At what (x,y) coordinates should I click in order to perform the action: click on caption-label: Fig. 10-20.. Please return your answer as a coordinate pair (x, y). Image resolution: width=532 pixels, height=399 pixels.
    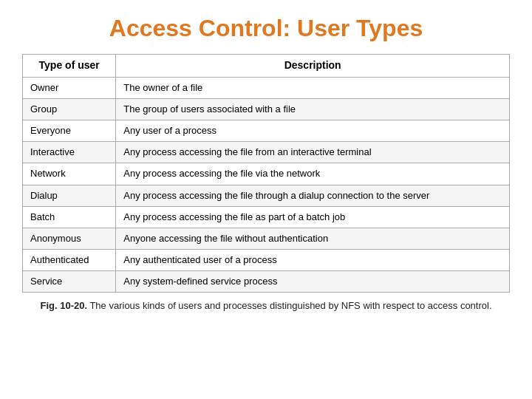
    Looking at the image, I should click on (64, 306).